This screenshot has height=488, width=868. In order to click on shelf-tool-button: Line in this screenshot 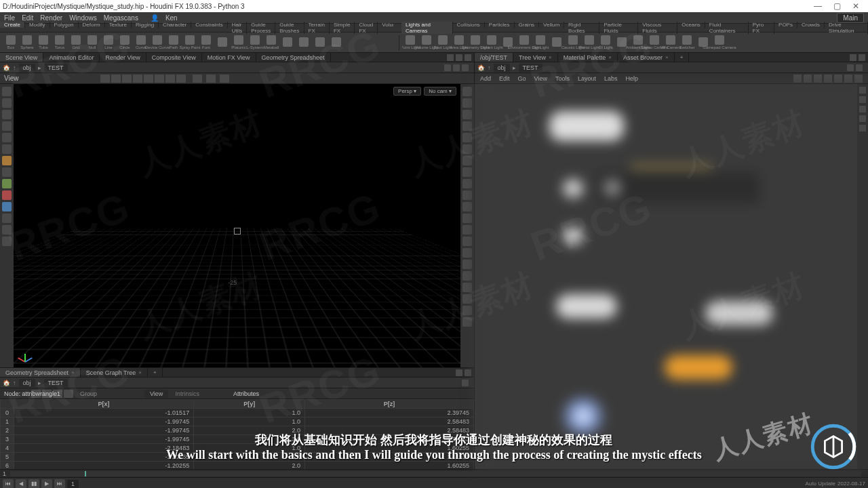, I will do `click(108, 43)`.